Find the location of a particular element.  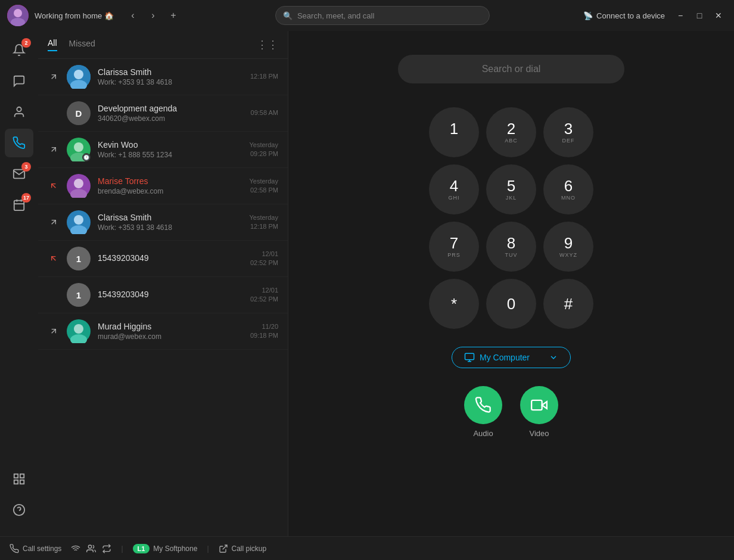

wifi-icon is located at coordinates (76, 549).